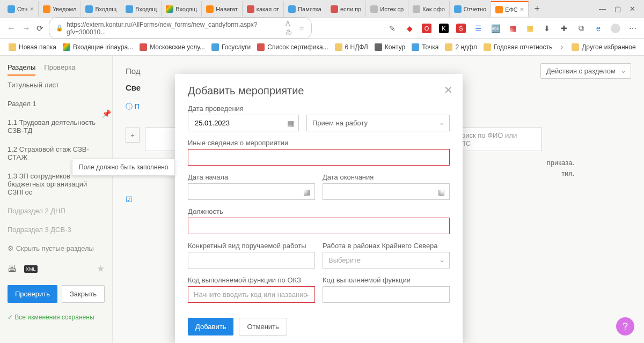 Image resolution: width=644 pixels, height=343 pixels. What do you see at coordinates (101, 269) in the screenshot?
I see `star-icon: ★` at bounding box center [101, 269].